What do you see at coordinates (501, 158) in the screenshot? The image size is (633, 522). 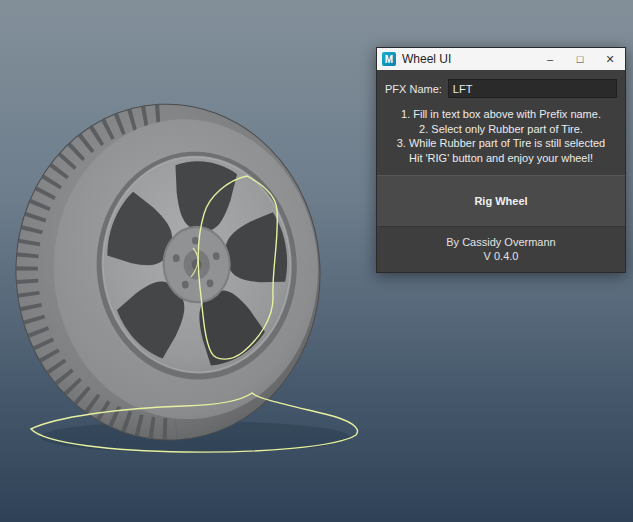 I see `instruction-line-4: Hit 'RIG' button and enjoy your wheel!` at bounding box center [501, 158].